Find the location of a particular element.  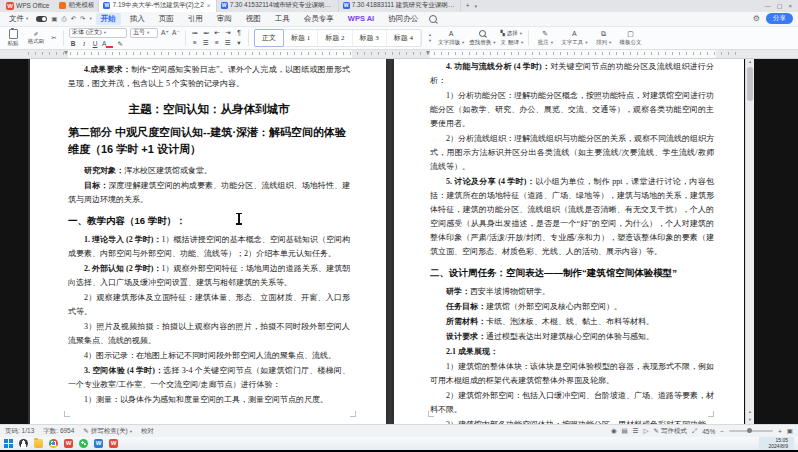

paragraph: 设计要求：通过模型表达出对建筑核心空间的体验与感知。 is located at coordinates (572, 337).